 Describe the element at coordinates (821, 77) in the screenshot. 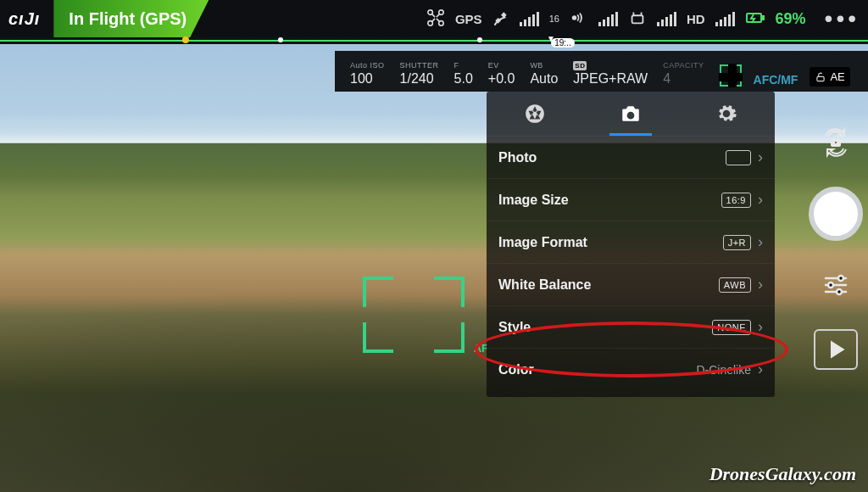

I see `unlock-icon` at that location.